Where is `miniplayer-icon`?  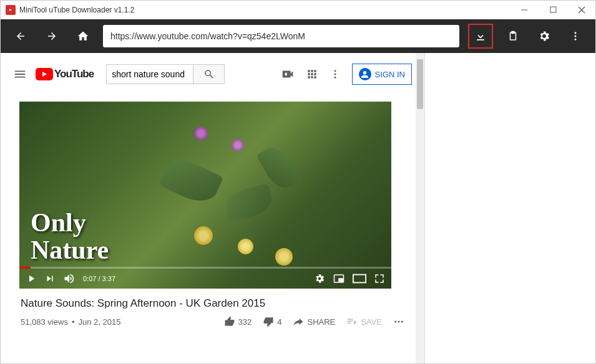 miniplayer-icon is located at coordinates (339, 279).